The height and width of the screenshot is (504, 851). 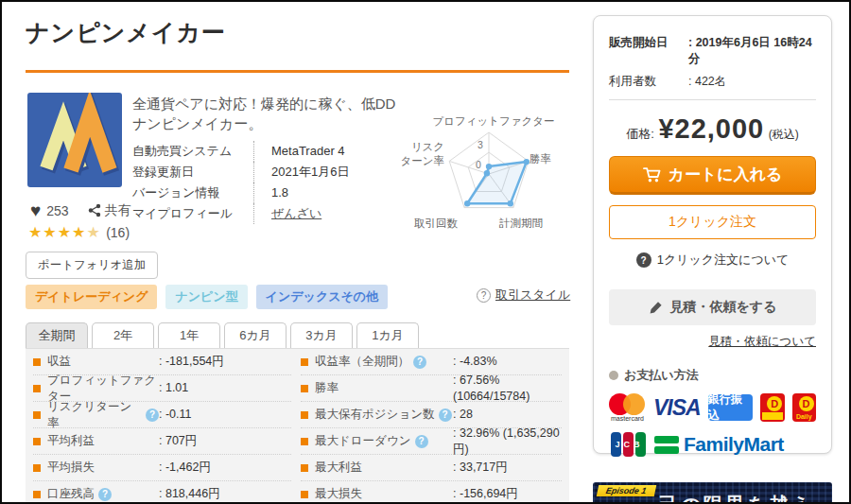 What do you see at coordinates (495, 177) in the screenshot?
I see `radar-chart: プロフィットファクター 勝率 計測期間 取引回数 リスク ターン率 3 0` at bounding box center [495, 177].